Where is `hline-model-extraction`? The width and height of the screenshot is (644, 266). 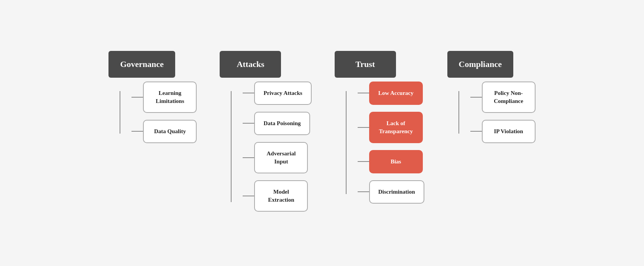 hline-model-extraction is located at coordinates (248, 196).